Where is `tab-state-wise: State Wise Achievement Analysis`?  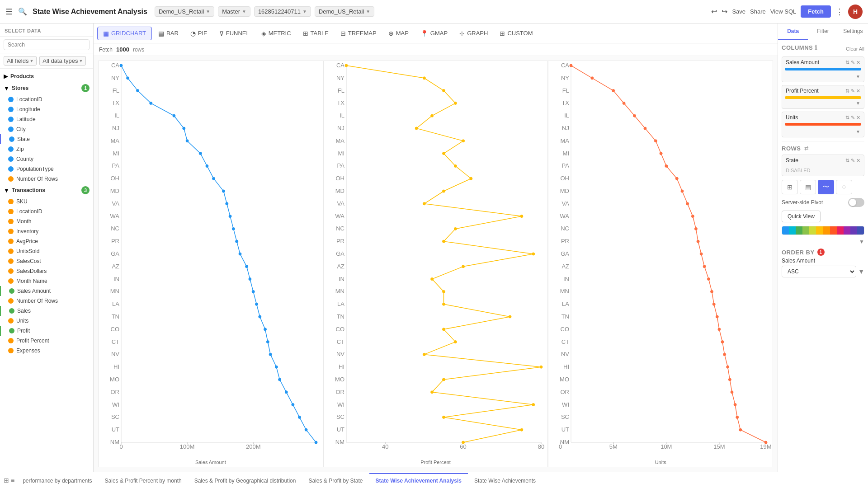 tab-state-wise: State Wise Achievement Analysis is located at coordinates (419, 480).